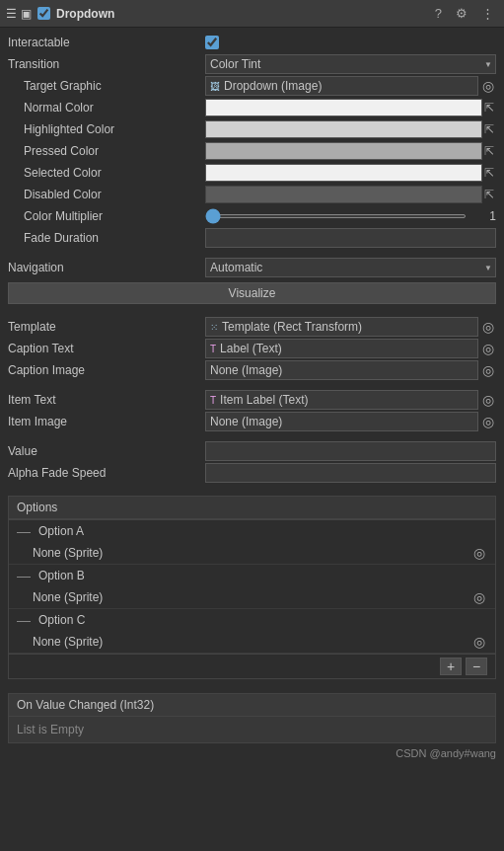 The height and width of the screenshot is (851, 504). I want to click on value-label: Value, so click(107, 451).